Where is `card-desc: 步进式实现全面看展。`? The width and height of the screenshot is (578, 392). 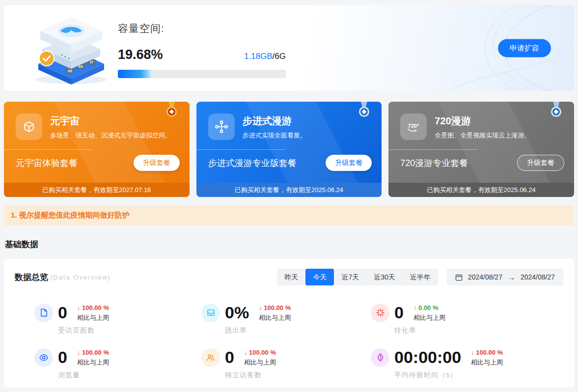 card-desc: 步进式实现全面看展。 is located at coordinates (275, 136).